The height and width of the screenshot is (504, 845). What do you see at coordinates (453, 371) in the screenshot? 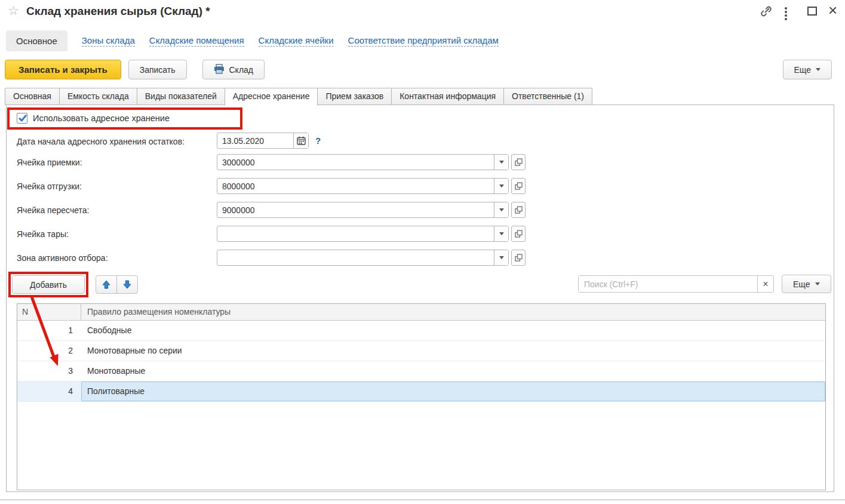
I see `row-rule: Монотоварные` at bounding box center [453, 371].